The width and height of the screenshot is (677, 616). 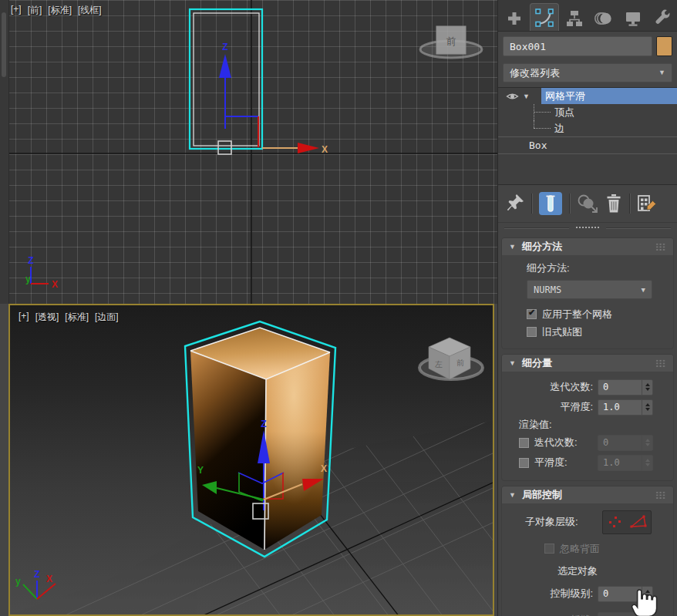 I want to click on show-end-result-icon, so click(x=551, y=204).